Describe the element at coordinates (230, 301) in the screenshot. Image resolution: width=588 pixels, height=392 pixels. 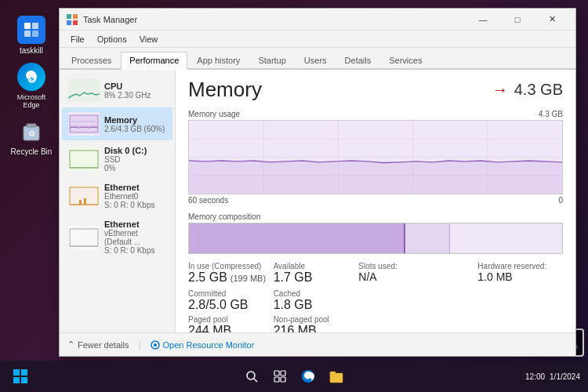
I see `stat-committed: Committed 2.8/5.0 GB` at that location.